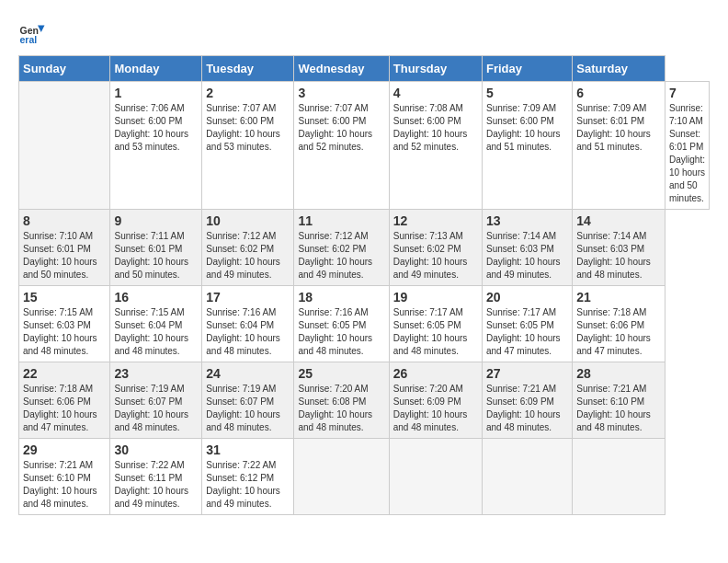  What do you see at coordinates (620, 401) in the screenshot?
I see `calendar-cell: 28 Sunrise: 7:21 AMSunset: 6:10 PMDaylig…` at bounding box center [620, 401].